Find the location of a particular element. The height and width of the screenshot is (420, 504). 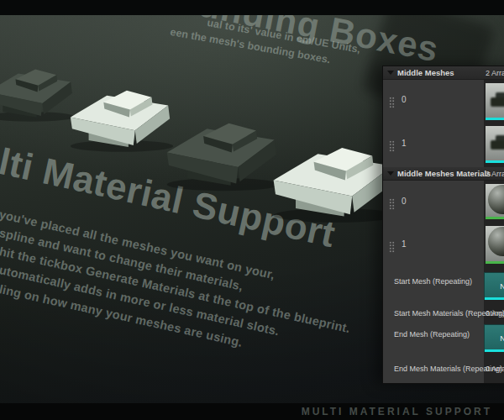

top-black-bar is located at coordinates (252, 8).